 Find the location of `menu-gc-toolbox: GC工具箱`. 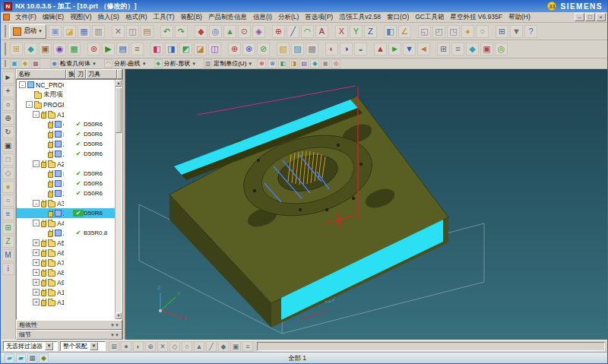

menu-gc-toolbox: GC工具箱 is located at coordinates (429, 17).